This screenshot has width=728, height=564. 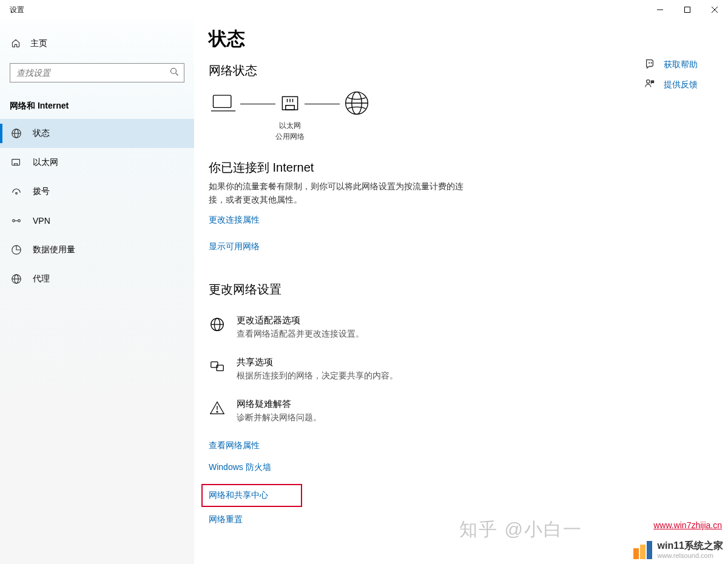 I want to click on sidebar-section-title: 网络和 Internet, so click(x=102, y=106).